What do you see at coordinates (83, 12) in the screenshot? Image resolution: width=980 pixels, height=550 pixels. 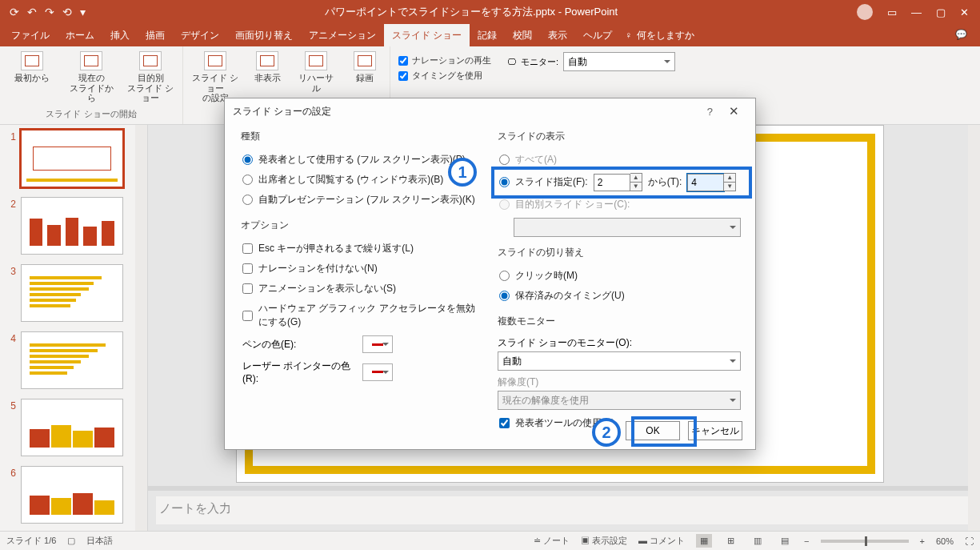 I see `qat-more-icon: ▾` at bounding box center [83, 12].